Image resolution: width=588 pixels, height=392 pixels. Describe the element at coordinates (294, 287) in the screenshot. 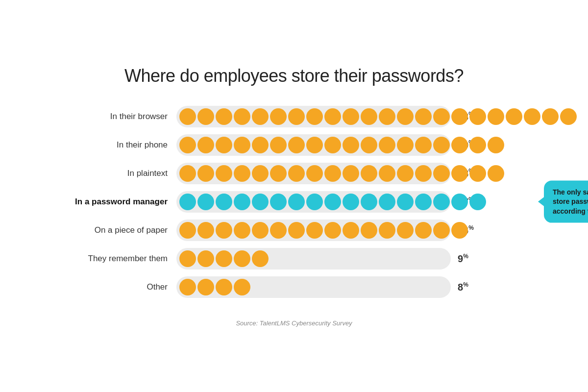

I see `row-other: Other8%` at that location.